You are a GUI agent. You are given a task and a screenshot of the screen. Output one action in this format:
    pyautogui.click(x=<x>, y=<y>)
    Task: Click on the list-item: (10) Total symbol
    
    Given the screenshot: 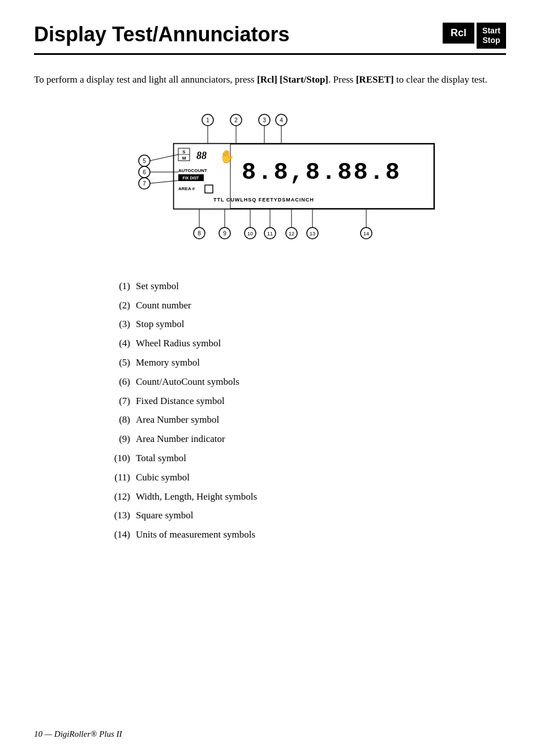 What is the action you would take?
    pyautogui.click(x=304, y=458)
    